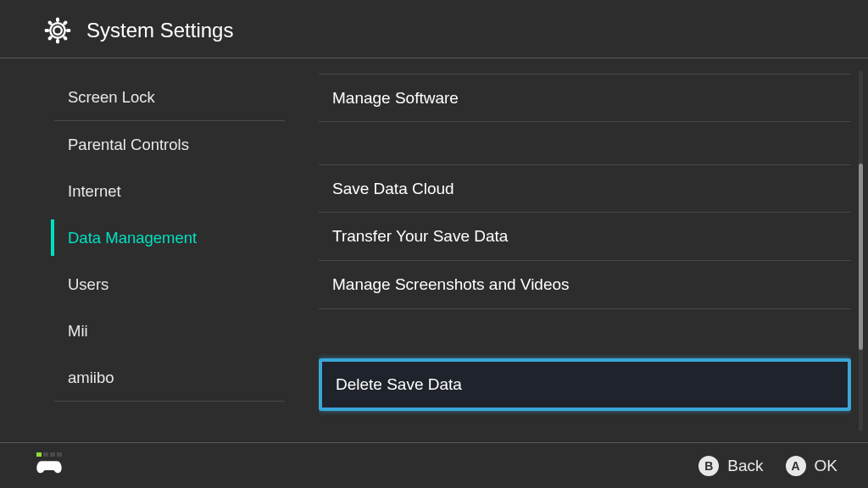 Image resolution: width=868 pixels, height=488 pixels. What do you see at coordinates (170, 402) in the screenshot?
I see `sidebar-divider` at bounding box center [170, 402].